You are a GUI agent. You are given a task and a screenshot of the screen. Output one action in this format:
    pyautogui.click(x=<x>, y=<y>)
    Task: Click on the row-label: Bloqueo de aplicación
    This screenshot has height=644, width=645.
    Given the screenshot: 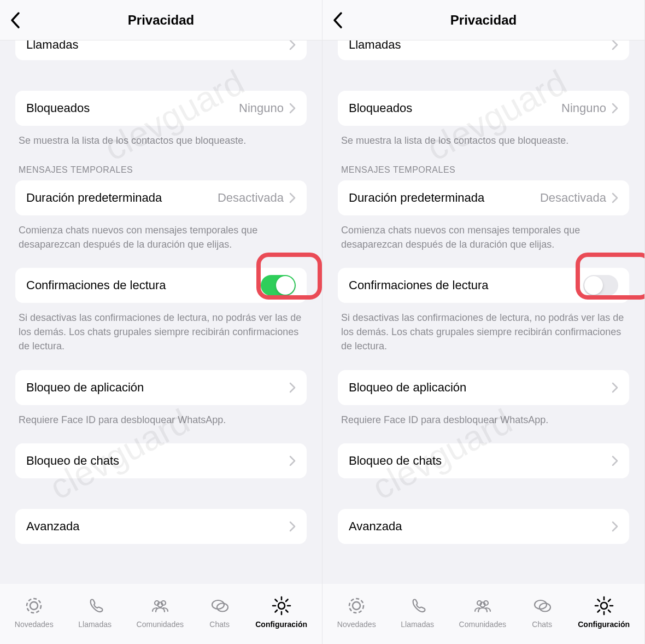 What is the action you would take?
    pyautogui.click(x=408, y=388)
    